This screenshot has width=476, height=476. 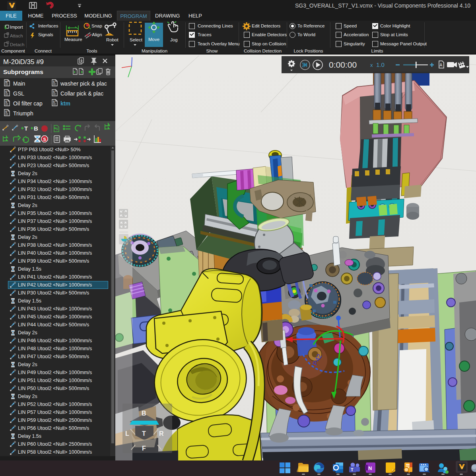 What do you see at coordinates (6, 82) in the screenshot?
I see `svg-text: M` at bounding box center [6, 82].